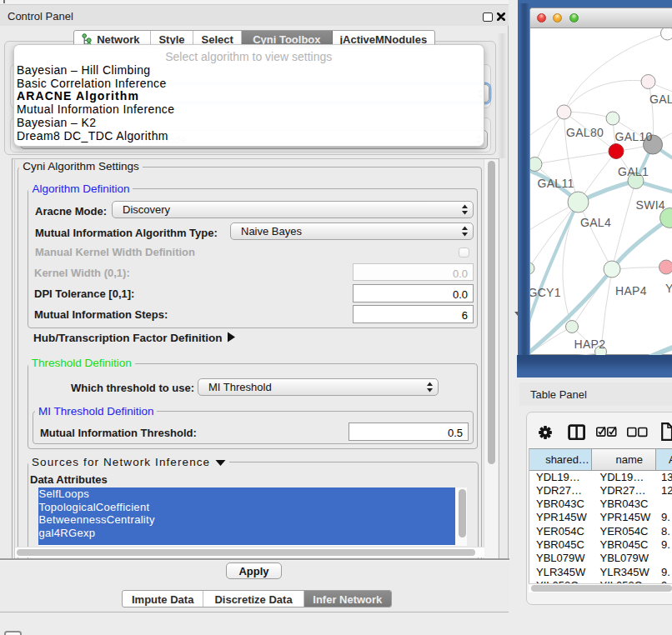  Describe the element at coordinates (667, 34) in the screenshot. I see `network-node-top-partial` at that location.